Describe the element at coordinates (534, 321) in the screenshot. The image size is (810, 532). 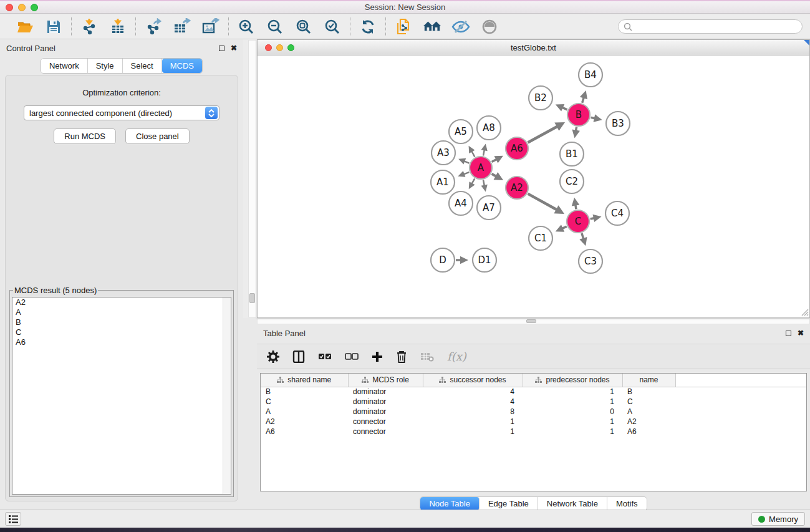
I see `desktop-horizontal-scrollbar` at that location.